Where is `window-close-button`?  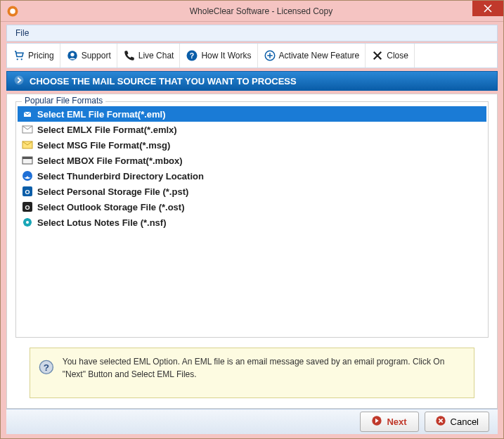 window-close-button is located at coordinates (488, 8).